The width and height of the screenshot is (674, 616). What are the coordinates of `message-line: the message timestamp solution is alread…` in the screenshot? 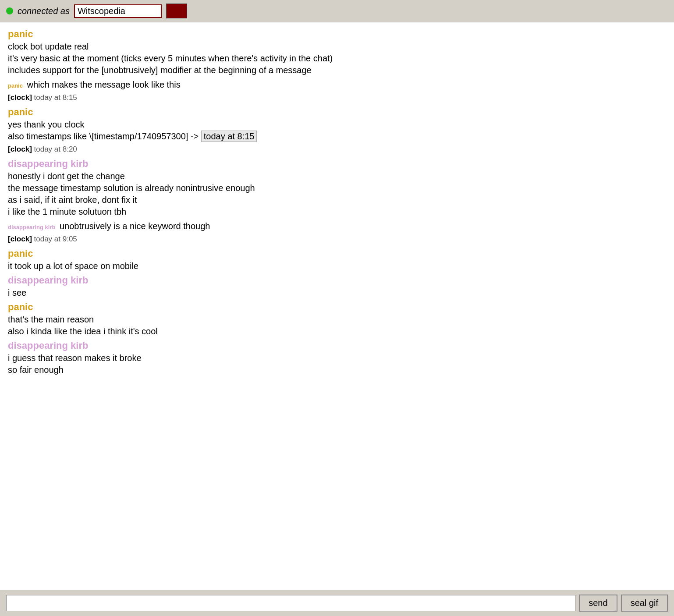 It's located at (337, 188).